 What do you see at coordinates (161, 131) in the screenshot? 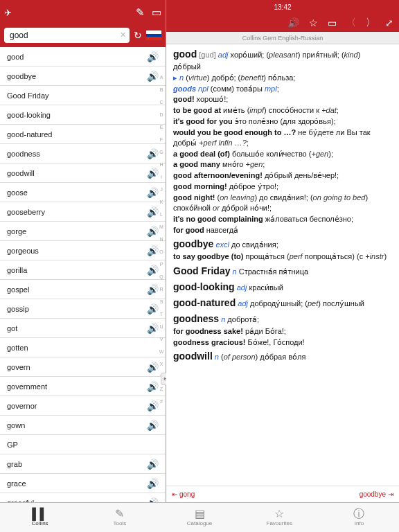
I see `index-letter: E` at bounding box center [161, 131].